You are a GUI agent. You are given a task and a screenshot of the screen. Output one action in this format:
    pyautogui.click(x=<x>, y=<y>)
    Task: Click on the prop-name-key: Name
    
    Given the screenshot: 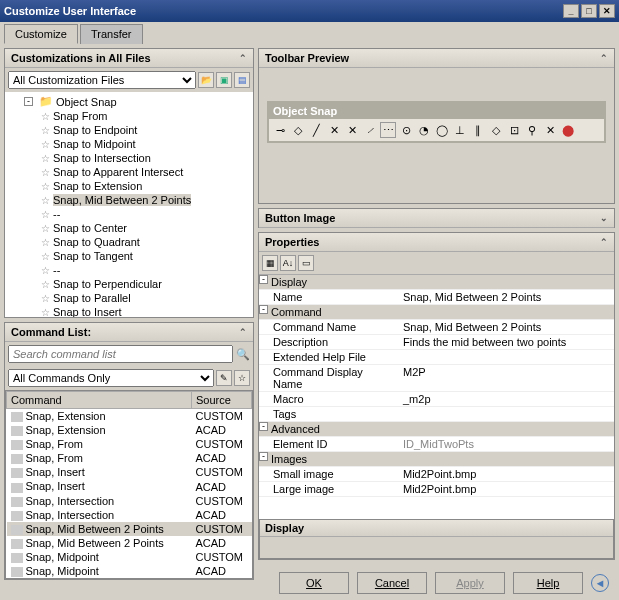 What is the action you would take?
    pyautogui.click(x=329, y=297)
    